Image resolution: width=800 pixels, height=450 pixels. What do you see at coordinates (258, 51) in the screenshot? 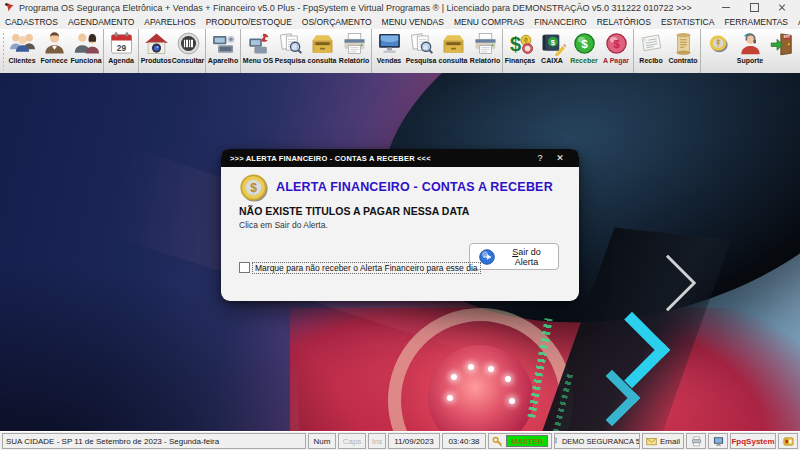
I see `toolbar-button-menu-os: Menu OS` at bounding box center [258, 51].